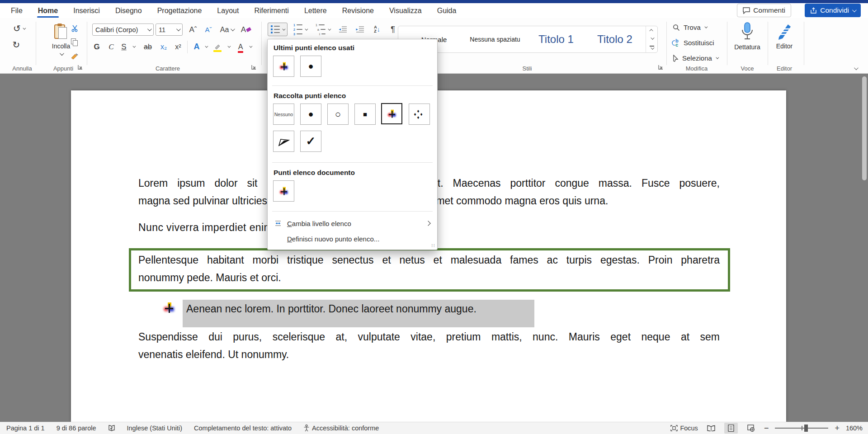 This screenshot has height=434, width=868. What do you see at coordinates (343, 29) in the screenshot?
I see `decrease-indent-button` at bounding box center [343, 29].